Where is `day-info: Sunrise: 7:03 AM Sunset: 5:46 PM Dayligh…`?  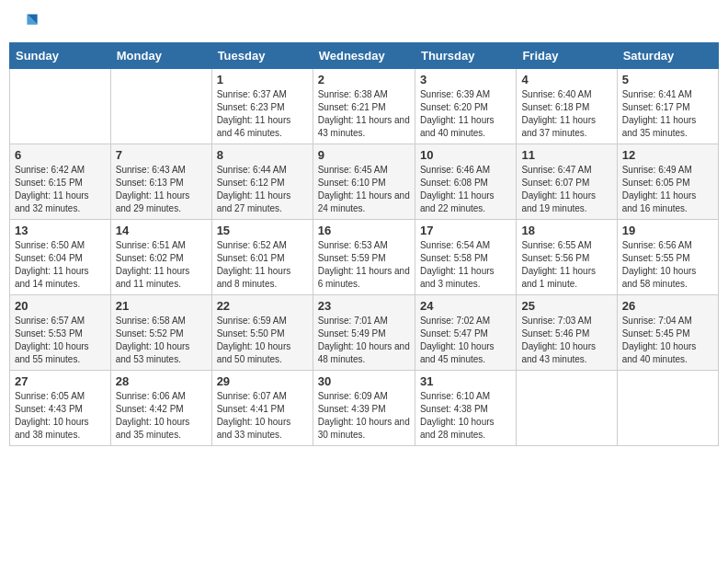
day-info: Sunrise: 7:03 AM Sunset: 5:46 PM Dayligh… is located at coordinates (566, 340).